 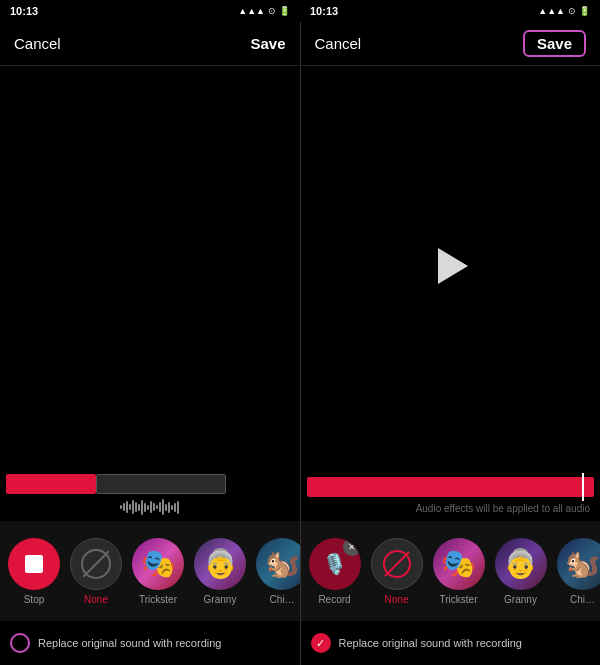 What do you see at coordinates (300, 44) in the screenshot?
I see `headers: Cancel Save Cancel Save` at bounding box center [300, 44].